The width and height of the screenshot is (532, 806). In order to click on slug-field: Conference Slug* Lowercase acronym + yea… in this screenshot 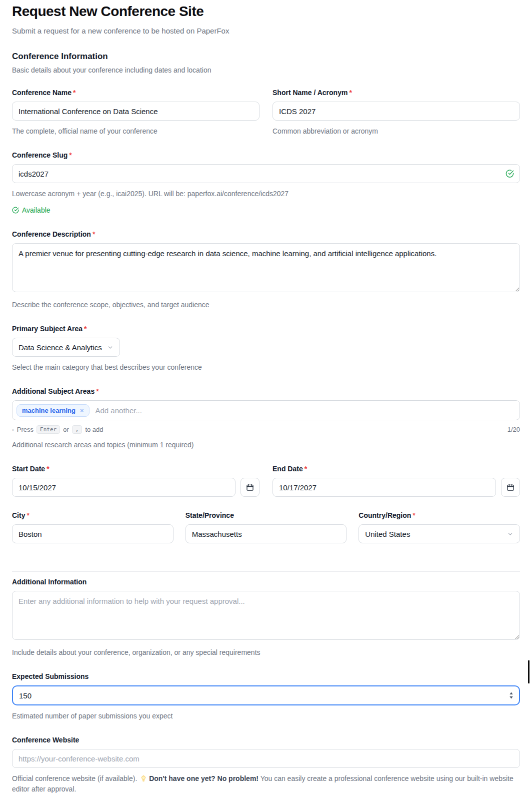, I will do `click(266, 183)`.